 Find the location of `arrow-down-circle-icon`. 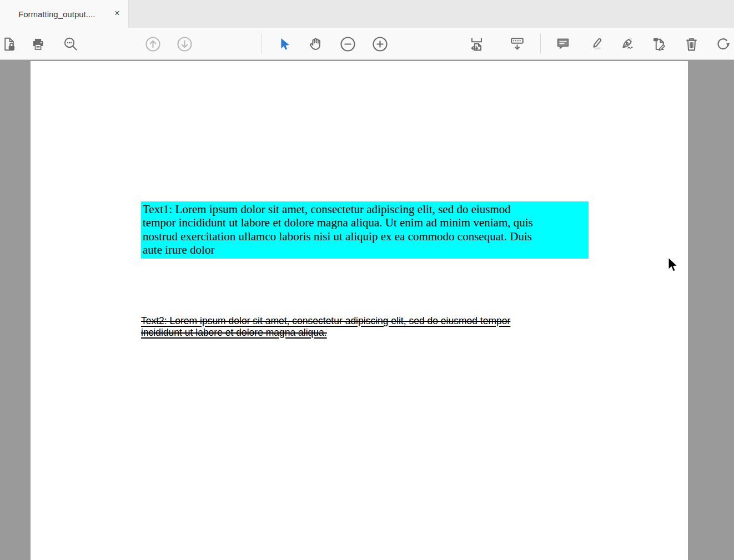

arrow-down-circle-icon is located at coordinates (184, 44).